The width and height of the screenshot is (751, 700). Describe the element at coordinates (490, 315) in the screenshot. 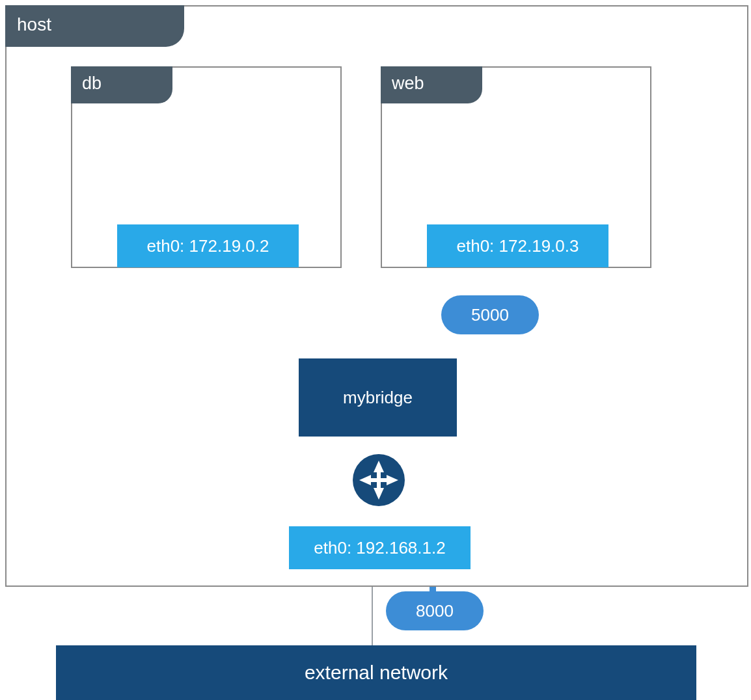

I see `port-web-label: 5000` at that location.